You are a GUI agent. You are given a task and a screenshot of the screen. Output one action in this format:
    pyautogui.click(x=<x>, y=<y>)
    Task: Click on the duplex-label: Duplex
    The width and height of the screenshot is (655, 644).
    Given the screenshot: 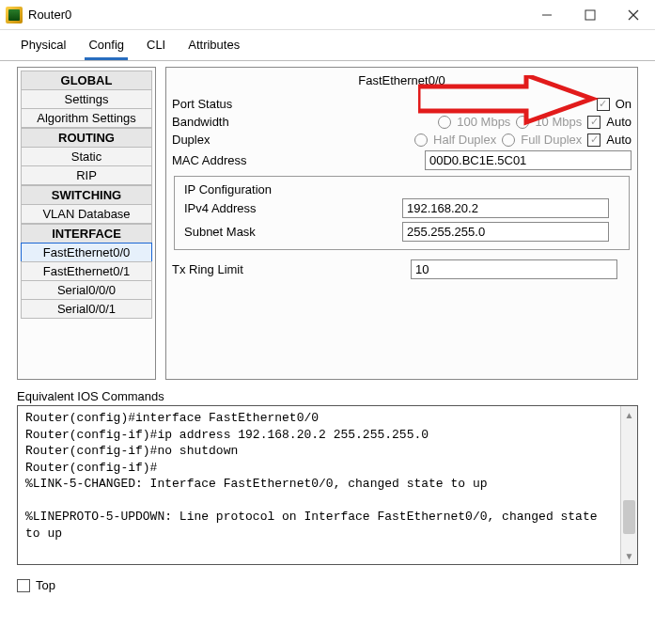 What is the action you would take?
    pyautogui.click(x=220, y=139)
    